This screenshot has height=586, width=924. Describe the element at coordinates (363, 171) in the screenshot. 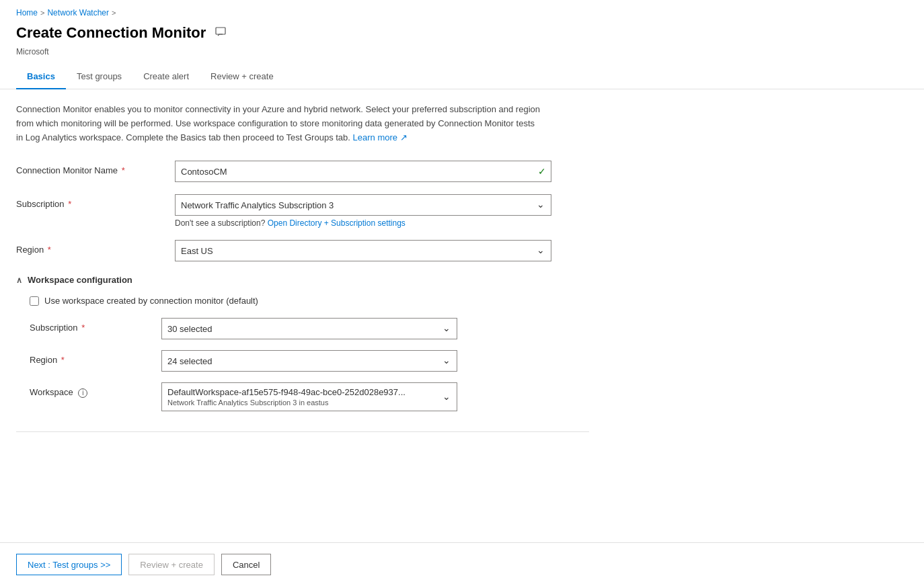

I see `connection-monitor-name-wrapper: ✓` at that location.